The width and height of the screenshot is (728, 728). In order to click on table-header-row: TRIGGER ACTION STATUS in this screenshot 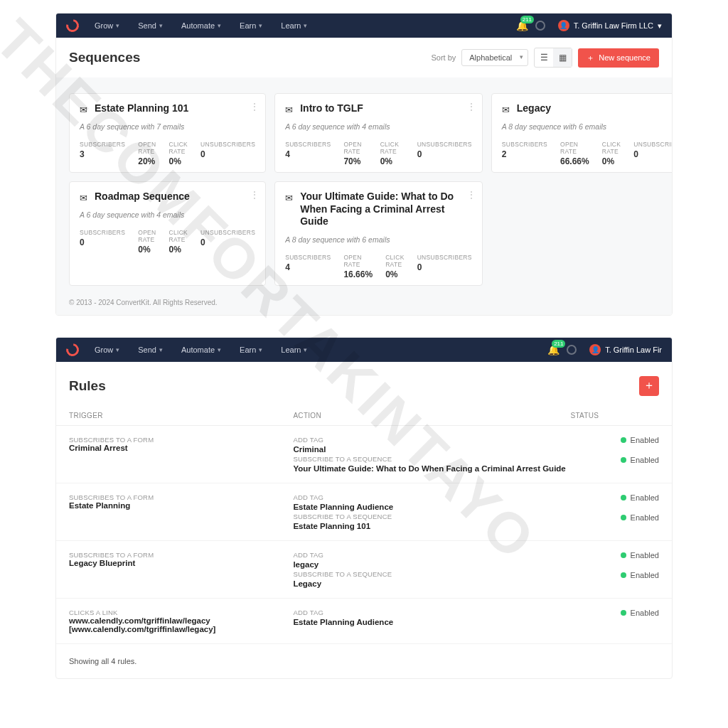, I will do `click(364, 416)`.